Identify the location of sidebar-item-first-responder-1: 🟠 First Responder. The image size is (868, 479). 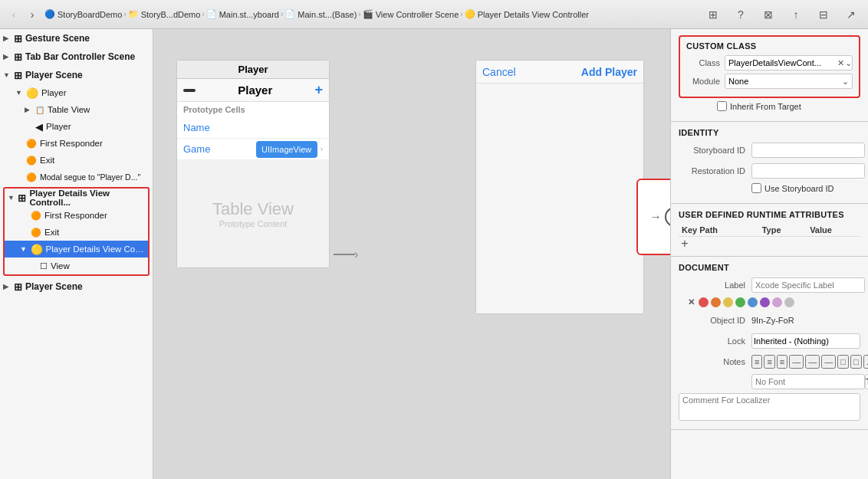
(77, 143).